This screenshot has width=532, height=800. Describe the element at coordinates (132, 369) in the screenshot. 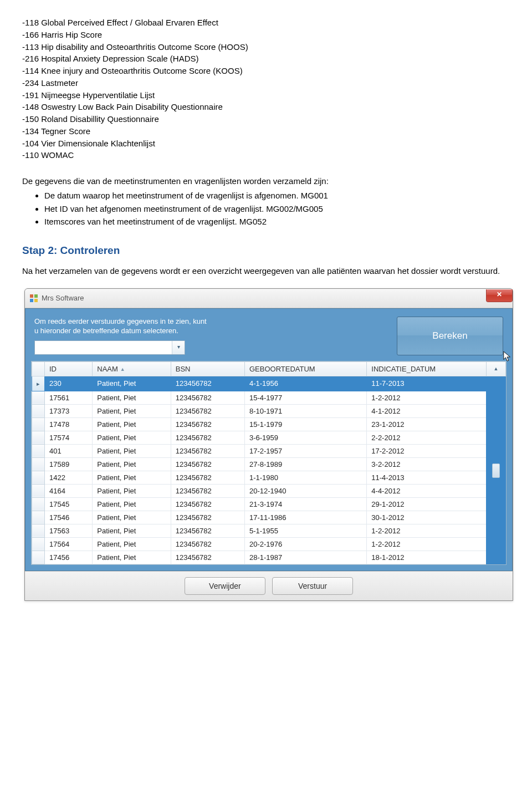

I see `col-naam: NAAM▲` at that location.